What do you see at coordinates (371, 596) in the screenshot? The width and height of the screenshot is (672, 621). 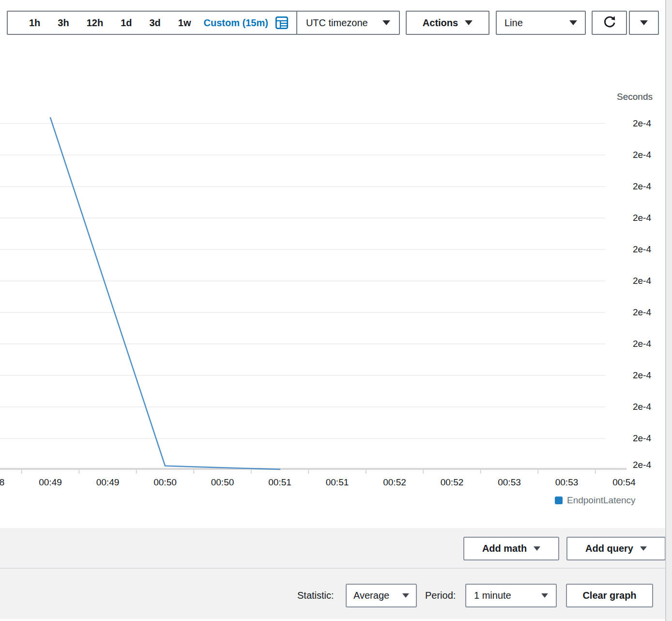 I see `statistic-value: Average` at bounding box center [371, 596].